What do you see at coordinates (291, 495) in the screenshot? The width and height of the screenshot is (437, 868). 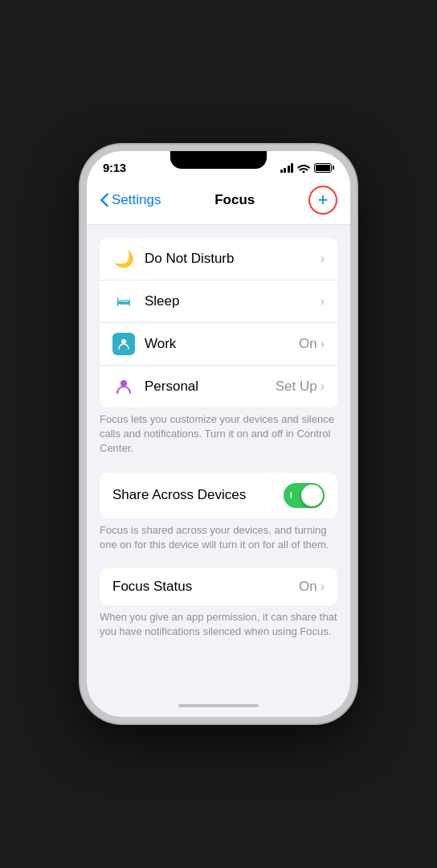 I see `toggle-on-label: I` at bounding box center [291, 495].